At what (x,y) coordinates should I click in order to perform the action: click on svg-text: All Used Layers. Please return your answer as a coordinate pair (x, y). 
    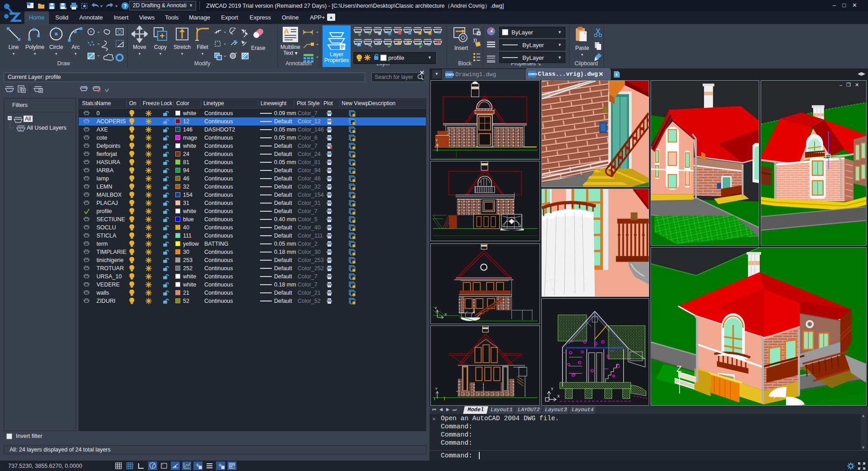
    Looking at the image, I should click on (47, 128).